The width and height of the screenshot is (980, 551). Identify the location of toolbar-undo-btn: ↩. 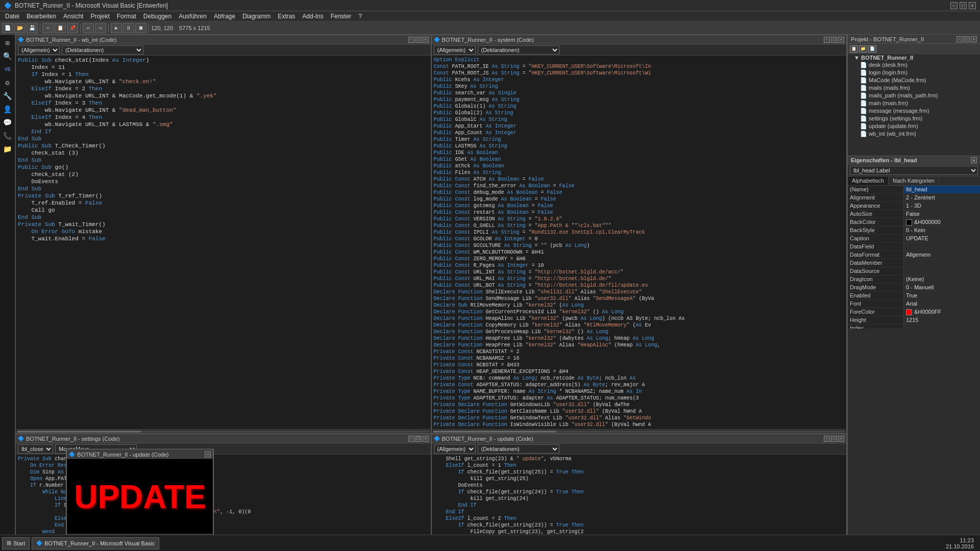
(88, 28).